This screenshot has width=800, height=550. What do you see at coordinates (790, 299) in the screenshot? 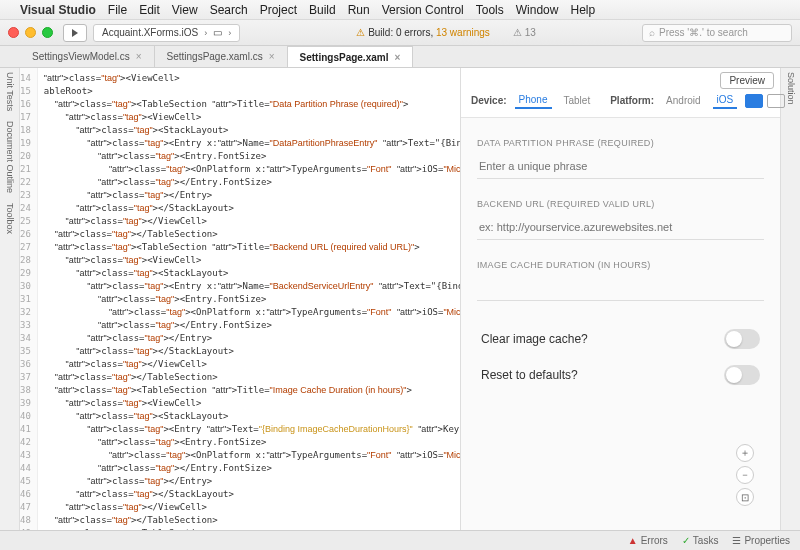
I see `right-rail: Solution` at bounding box center [790, 299].